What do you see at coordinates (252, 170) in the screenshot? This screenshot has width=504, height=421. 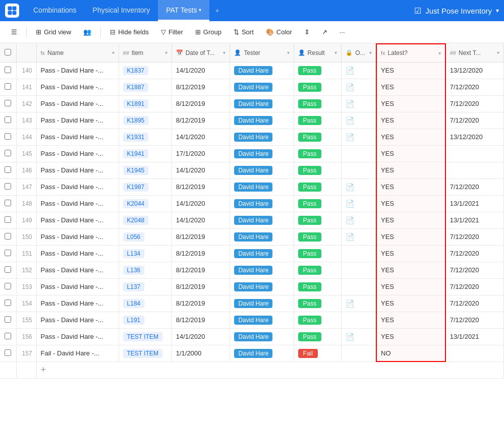 I see `table-row: 146 Pass - David Hare -... K1945 14/1/20…` at bounding box center [252, 170].